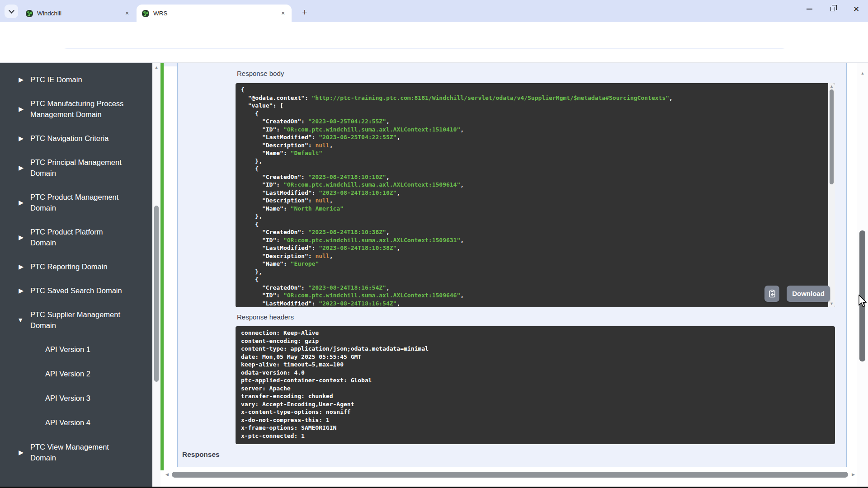 The image size is (868, 488). What do you see at coordinates (90, 349) in the screenshot?
I see `sidebar-subitem: API Version 1` at bounding box center [90, 349].